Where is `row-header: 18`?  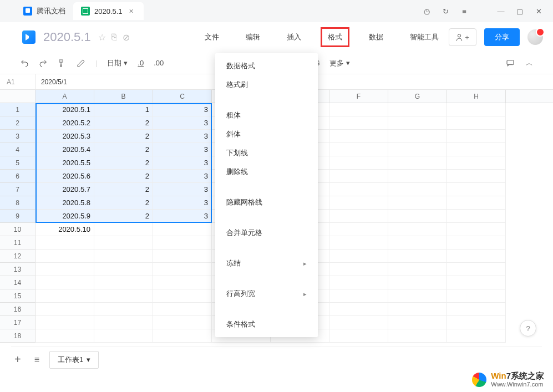 row-header: 18 is located at coordinates (18, 336).